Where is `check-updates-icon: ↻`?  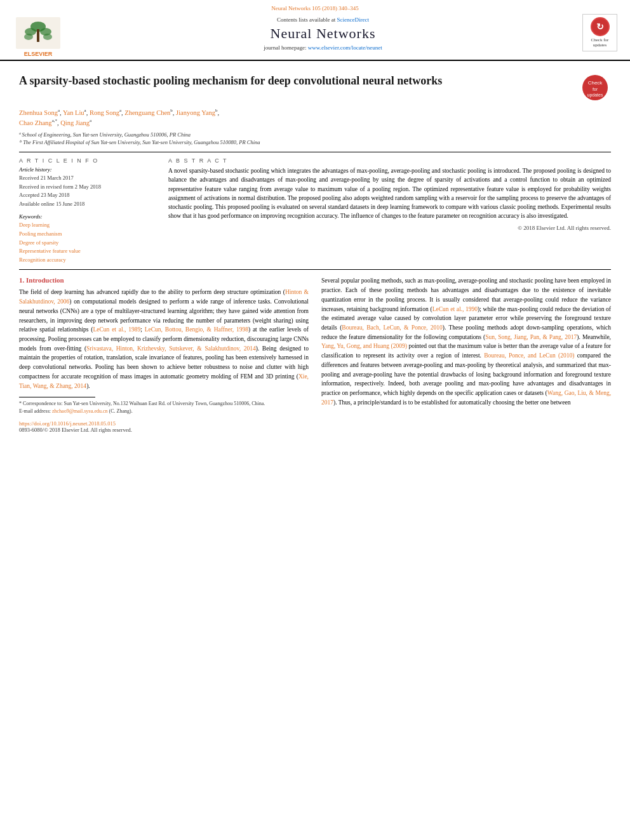 check-updates-icon: ↻ is located at coordinates (600, 27).